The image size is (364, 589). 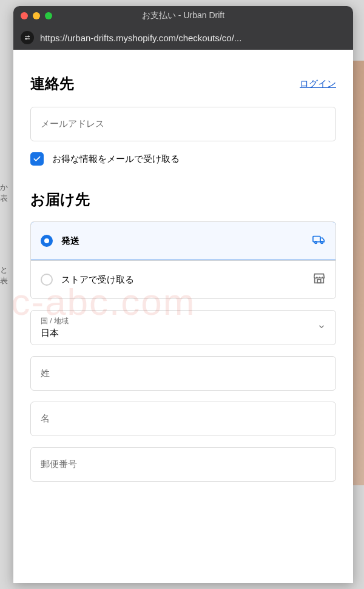 I want to click on radio-ship, so click(x=47, y=241).